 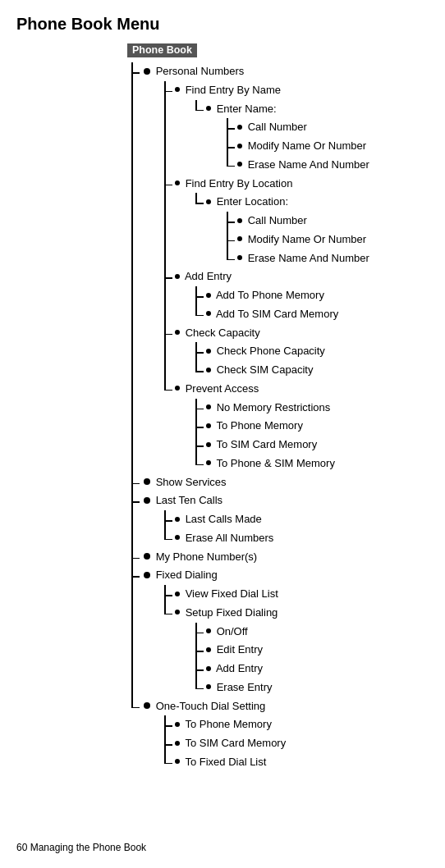 I want to click on item-label: To Fixed Dial List, so click(x=225, y=761).